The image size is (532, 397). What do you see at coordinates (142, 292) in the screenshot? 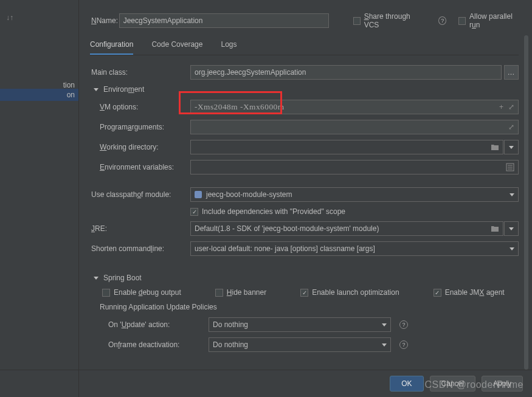
I see `debug-output-checkbox: Enable debug output` at bounding box center [142, 292].